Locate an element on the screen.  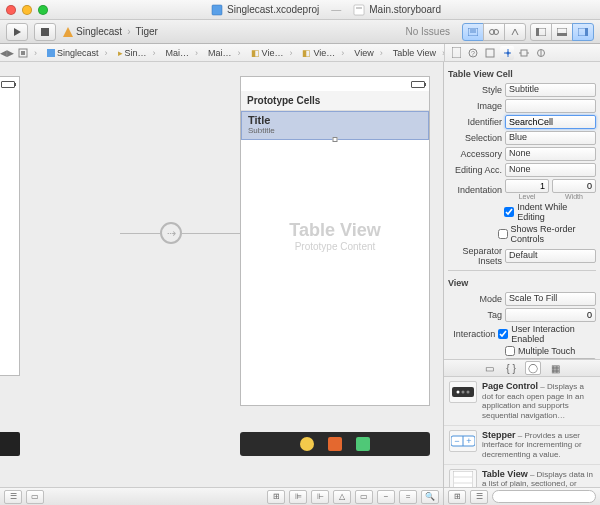
crumb-1: ▸Sin… is located at coordinates (138, 53).